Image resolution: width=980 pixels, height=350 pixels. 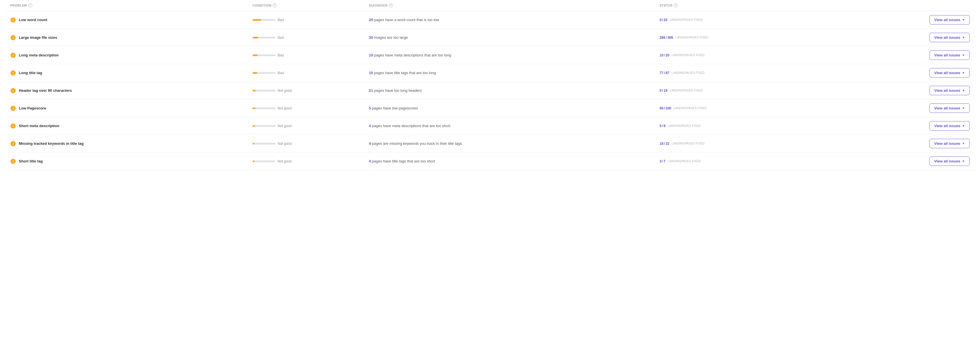 I want to click on diagnosis-text: pages have low pagescores, so click(x=395, y=108).